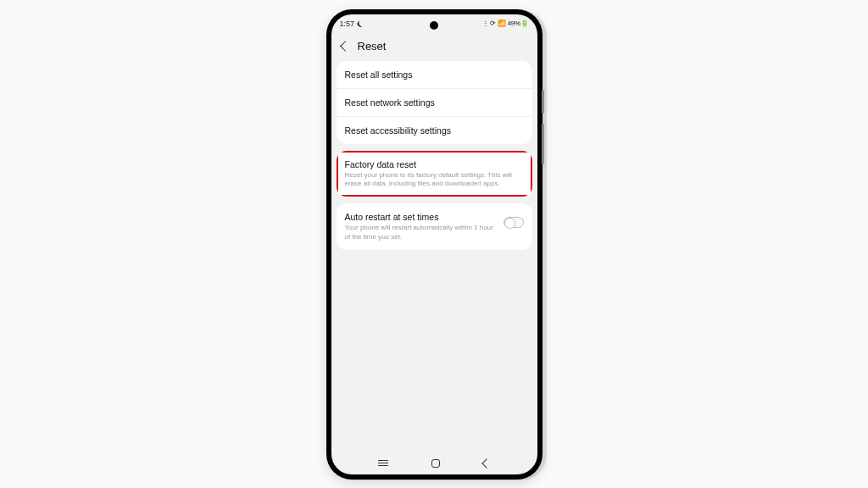 The image size is (868, 488). Describe the element at coordinates (514, 222) in the screenshot. I see `auto-restart-toggle` at that location.